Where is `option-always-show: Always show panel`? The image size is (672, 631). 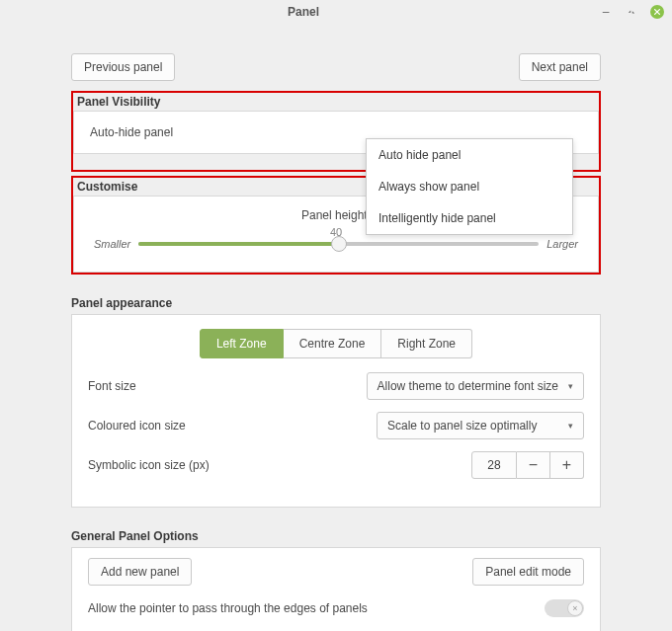
option-always-show: Always show panel is located at coordinates (469, 187).